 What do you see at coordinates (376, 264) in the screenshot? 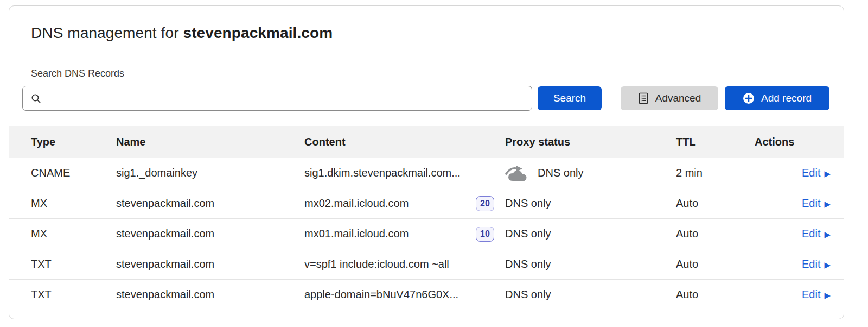
I see `record-content: v=spf1 include:icloud.com ~all` at bounding box center [376, 264].